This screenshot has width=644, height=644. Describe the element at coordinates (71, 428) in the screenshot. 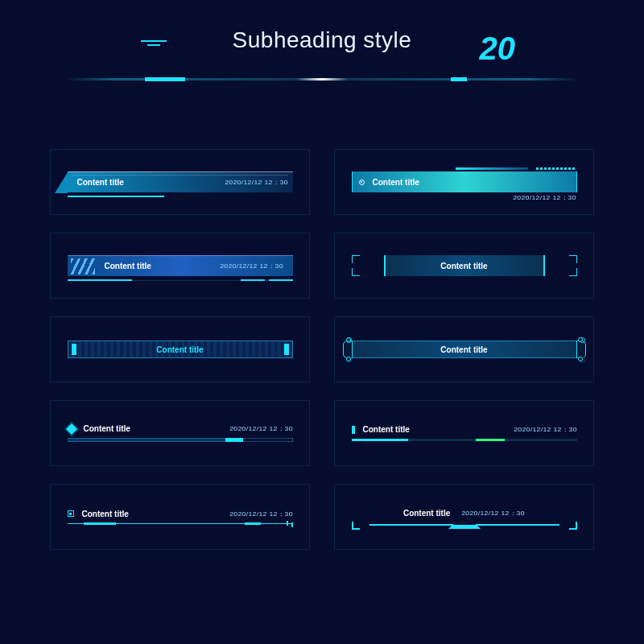

I see `diamond-icon` at that location.